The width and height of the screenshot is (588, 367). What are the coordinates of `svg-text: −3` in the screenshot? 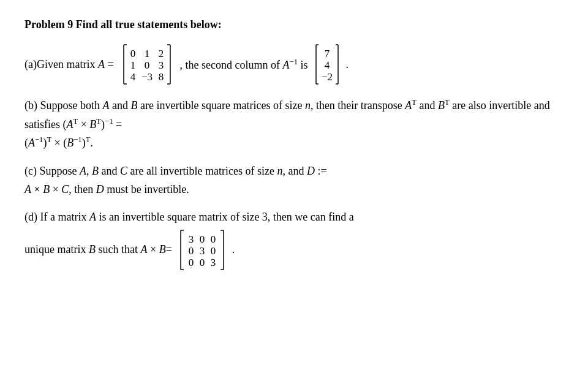 It's located at (147, 77).